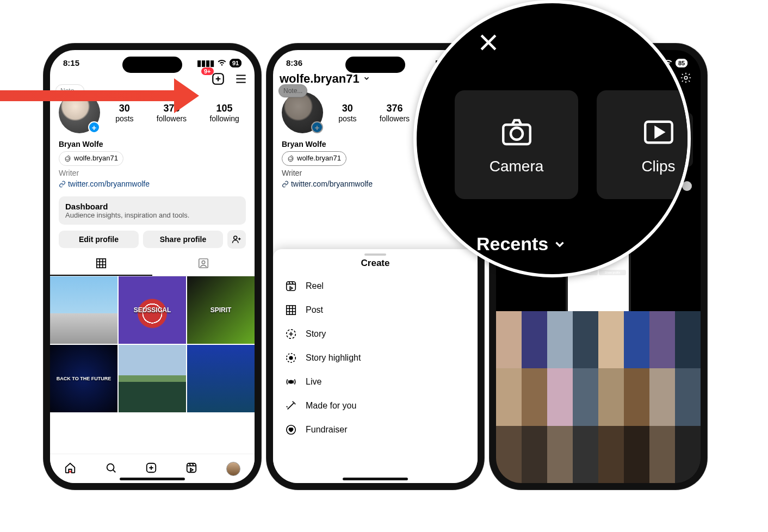 Image resolution: width=768 pixels, height=532 pixels. What do you see at coordinates (241, 79) in the screenshot?
I see `menu-button` at bounding box center [241, 79].